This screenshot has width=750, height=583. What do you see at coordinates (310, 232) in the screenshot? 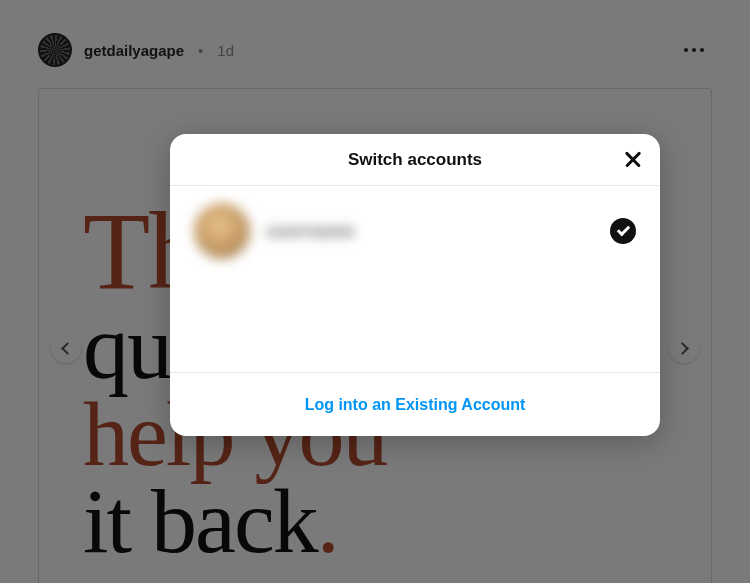
I see `account-username: username` at bounding box center [310, 232].